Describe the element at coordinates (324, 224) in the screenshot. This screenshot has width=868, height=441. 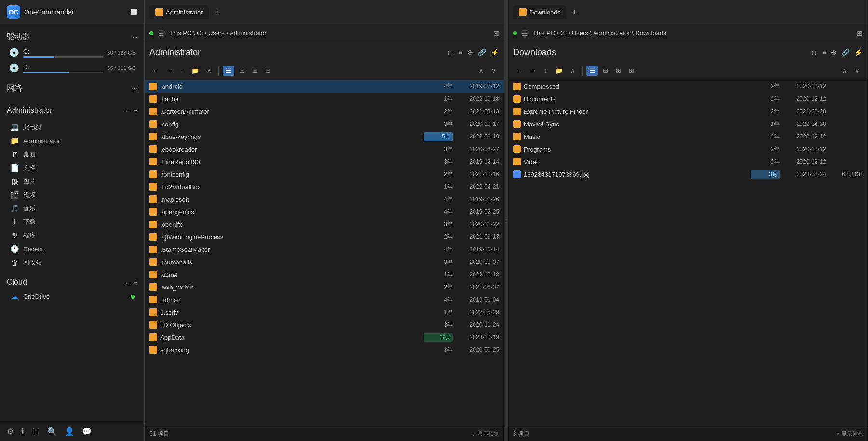
I see `left-file-row: .openjfx3年2020-11-22` at that location.